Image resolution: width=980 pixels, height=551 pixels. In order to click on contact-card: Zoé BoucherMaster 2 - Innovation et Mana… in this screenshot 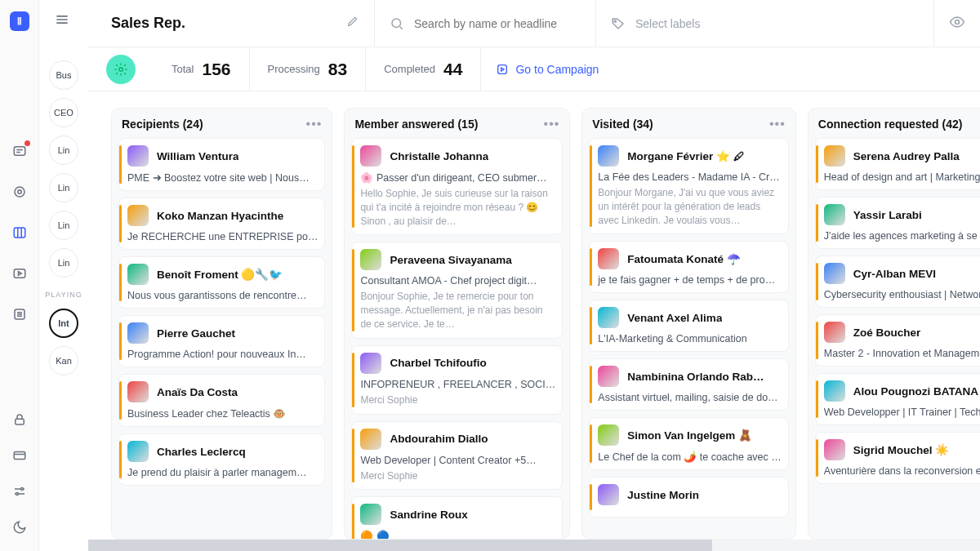, I will do `click(898, 340)`.